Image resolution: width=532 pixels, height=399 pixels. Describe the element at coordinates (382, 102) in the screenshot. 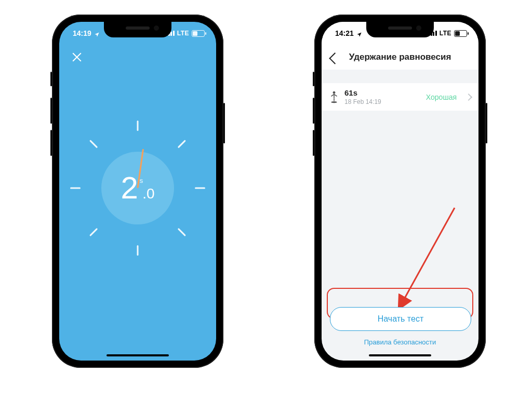

I see `record-date: 18 Feb 14:19` at that location.